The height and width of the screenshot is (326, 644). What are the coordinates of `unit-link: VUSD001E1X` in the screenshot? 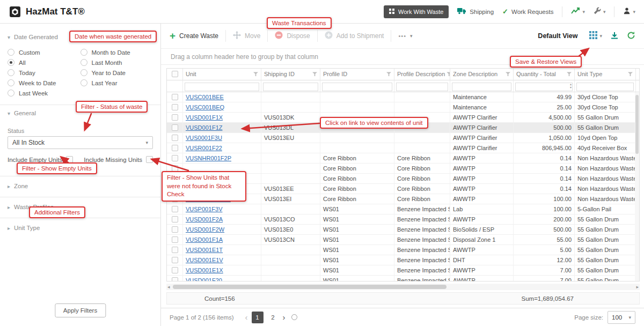 It's located at (204, 270).